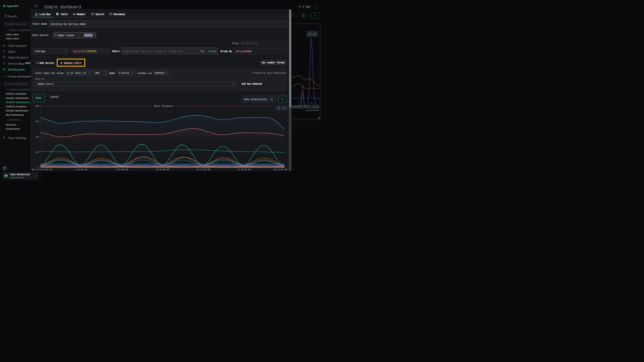 This screenshot has height=362, width=644. What do you see at coordinates (38, 137) in the screenshot?
I see `svg-text: 400` at bounding box center [38, 137].